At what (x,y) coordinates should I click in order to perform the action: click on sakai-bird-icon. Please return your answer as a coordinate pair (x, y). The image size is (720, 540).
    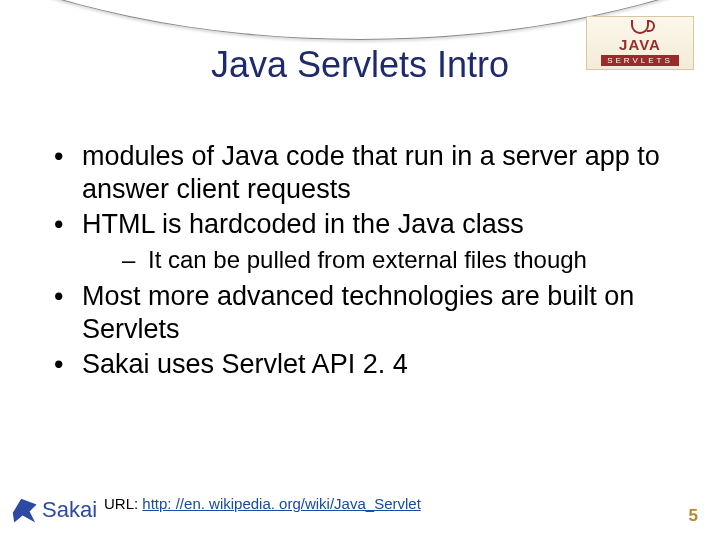
    Looking at the image, I should click on (24, 510).